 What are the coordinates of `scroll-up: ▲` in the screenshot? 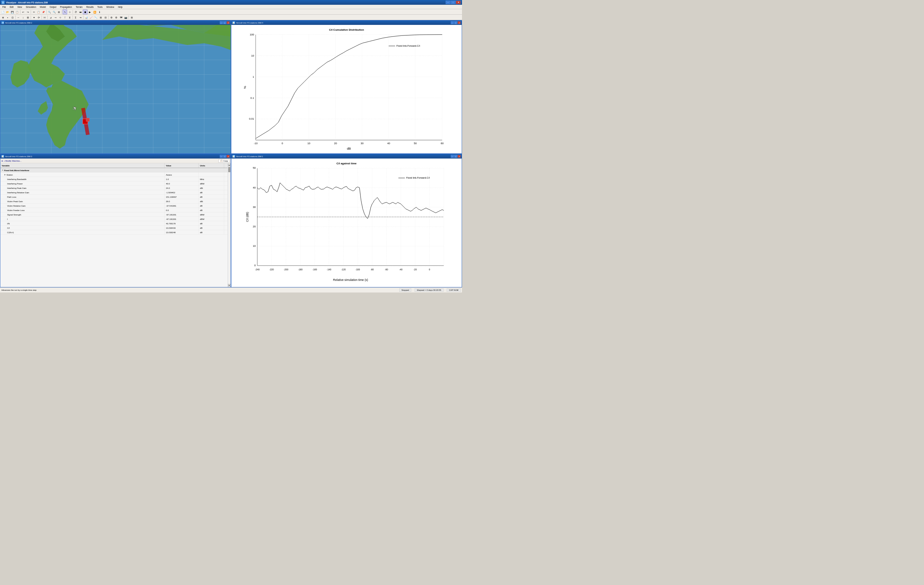 It's located at (229, 165).